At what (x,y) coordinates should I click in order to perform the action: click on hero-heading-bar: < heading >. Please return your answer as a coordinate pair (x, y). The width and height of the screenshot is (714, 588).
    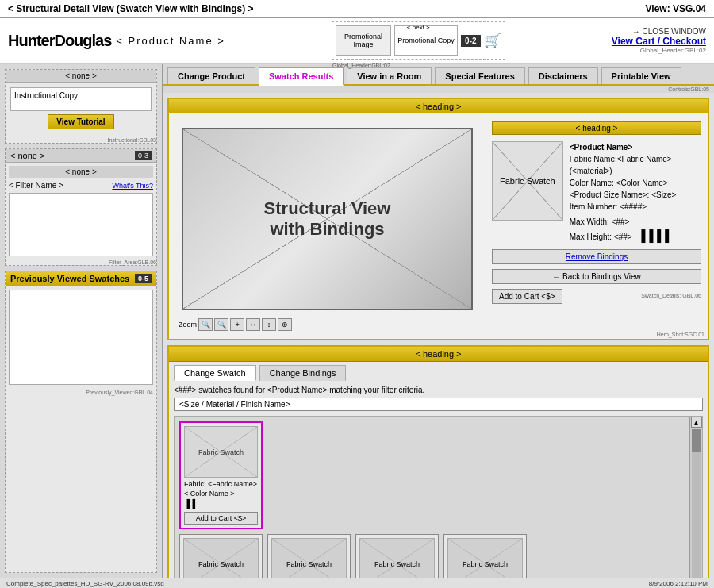
    Looking at the image, I should click on (438, 106).